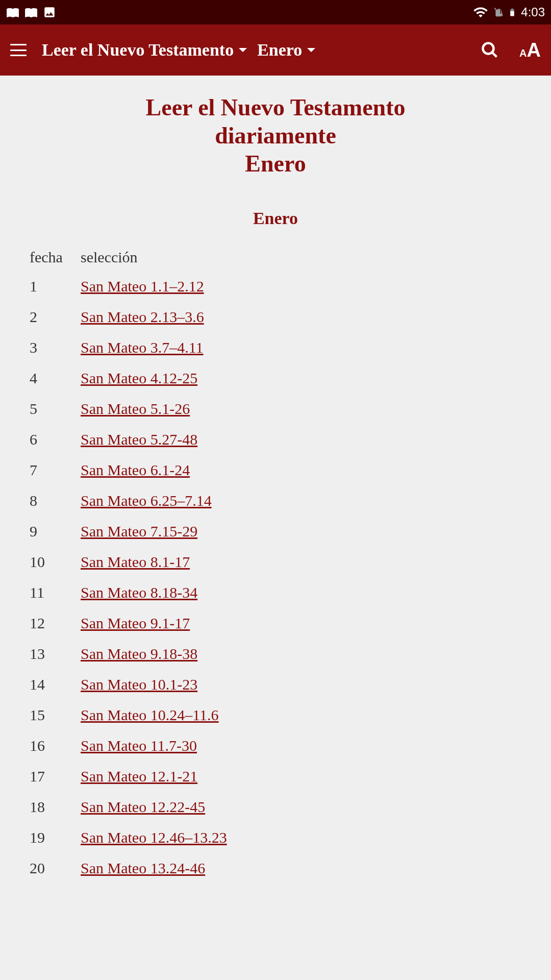 The height and width of the screenshot is (980, 551). What do you see at coordinates (51, 684) in the screenshot?
I see `date-cell: 14` at bounding box center [51, 684].